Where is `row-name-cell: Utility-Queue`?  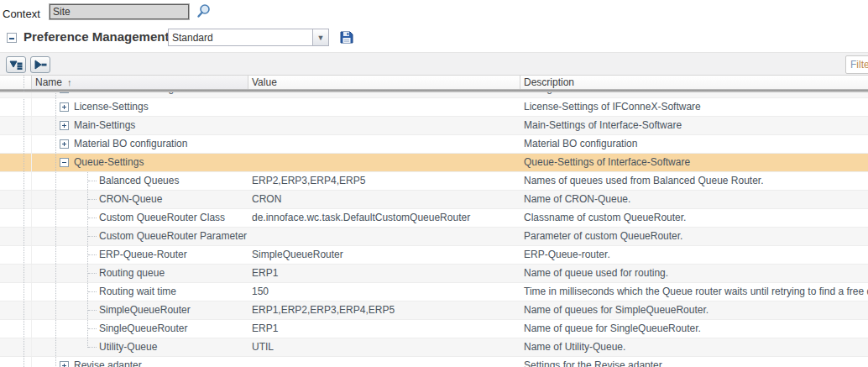 row-name-cell: Utility-Queue is located at coordinates (140, 348).